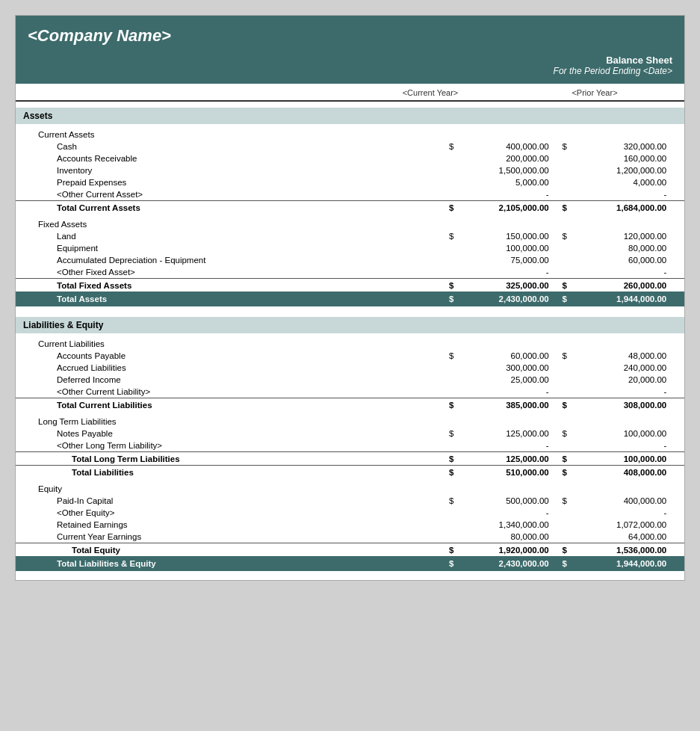 This screenshot has height=731, width=700. What do you see at coordinates (504, 537) in the screenshot?
I see `cy-value: 80,000.00` at bounding box center [504, 537].